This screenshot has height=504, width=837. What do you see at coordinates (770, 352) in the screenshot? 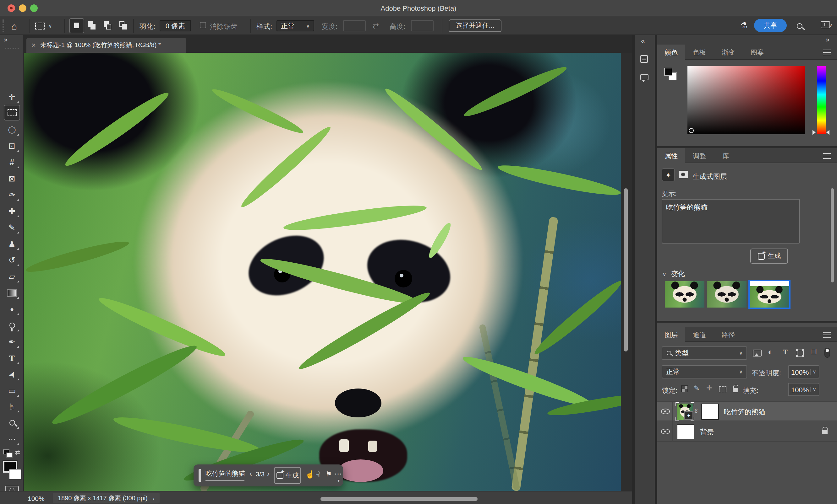
I see `filter-adjustment-layers-icon: ◐` at bounding box center [770, 352].